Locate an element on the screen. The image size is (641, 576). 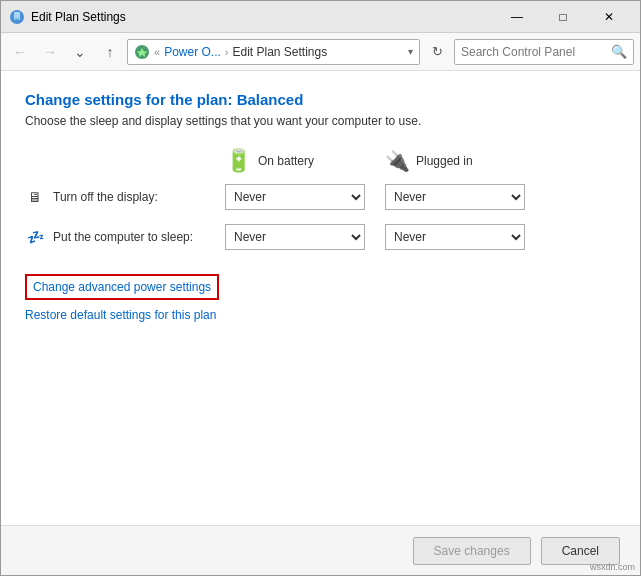
path-dropdown-arrow: ▾ is located at coordinates (410, 52).